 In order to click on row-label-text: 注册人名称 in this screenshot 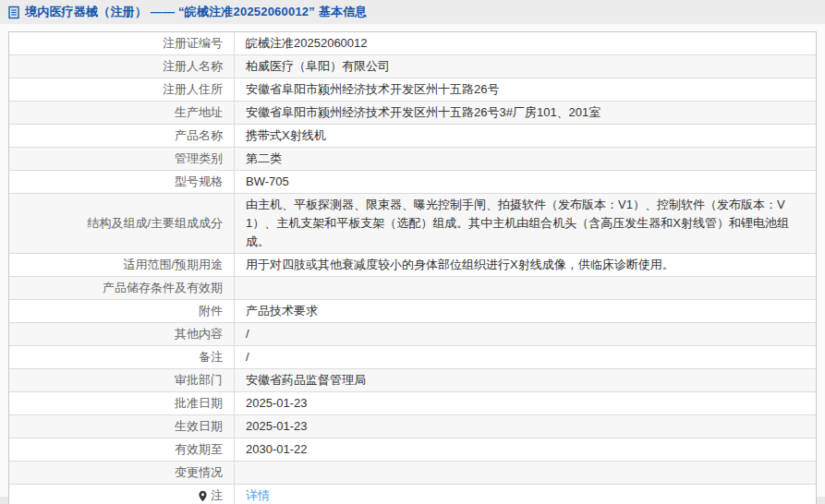, I will do `click(192, 66)`.